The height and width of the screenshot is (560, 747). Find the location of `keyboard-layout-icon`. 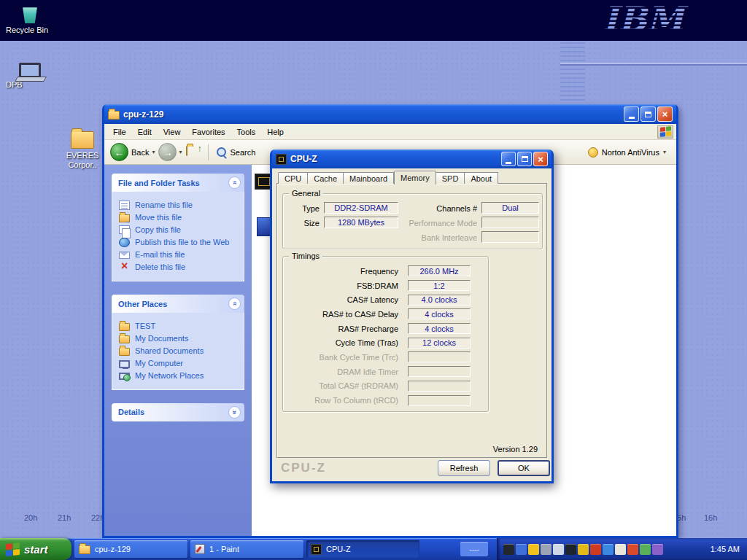

keyboard-layout-icon is located at coordinates (509, 550).